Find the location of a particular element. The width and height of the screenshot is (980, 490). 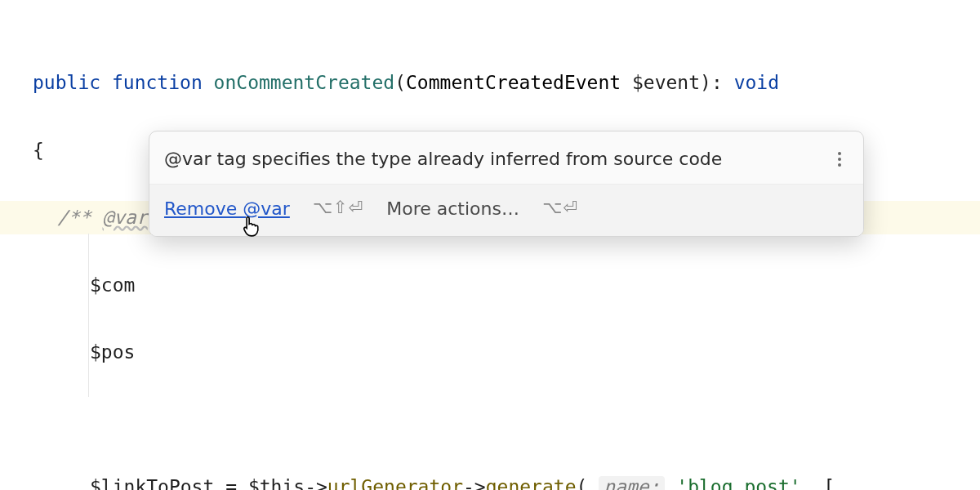

more-options-icon is located at coordinates (840, 159).